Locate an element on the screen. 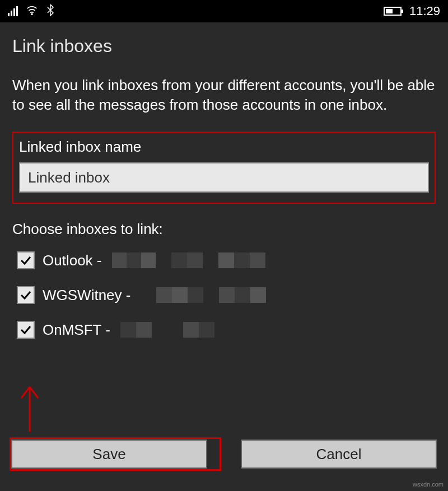 The width and height of the screenshot is (448, 491). linked-inbox-name-input is located at coordinates (224, 177).